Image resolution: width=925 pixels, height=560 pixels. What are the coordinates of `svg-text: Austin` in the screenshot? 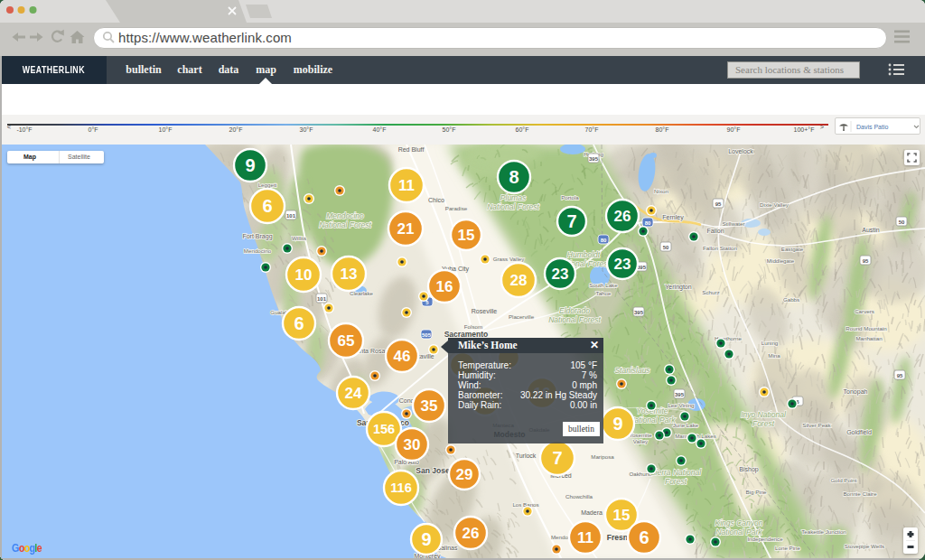 It's located at (871, 229).